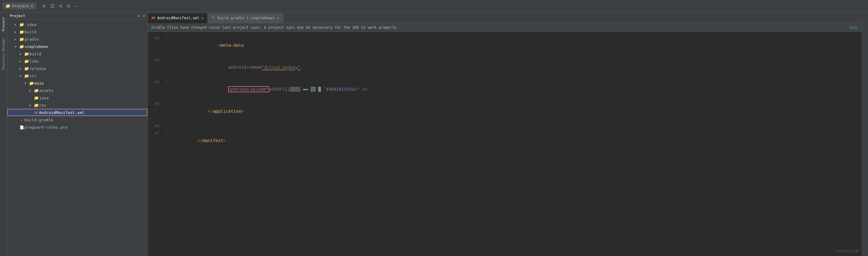 The width and height of the screenshot is (868, 256). Describe the element at coordinates (21, 6) in the screenshot. I see `project-label: Project` at that location.